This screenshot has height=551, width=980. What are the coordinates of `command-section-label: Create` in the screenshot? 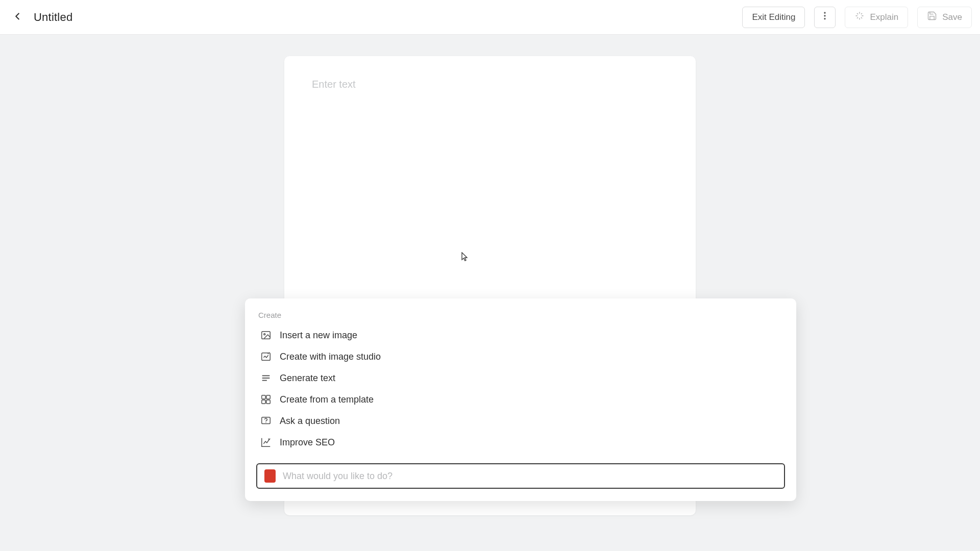 It's located at (522, 315).